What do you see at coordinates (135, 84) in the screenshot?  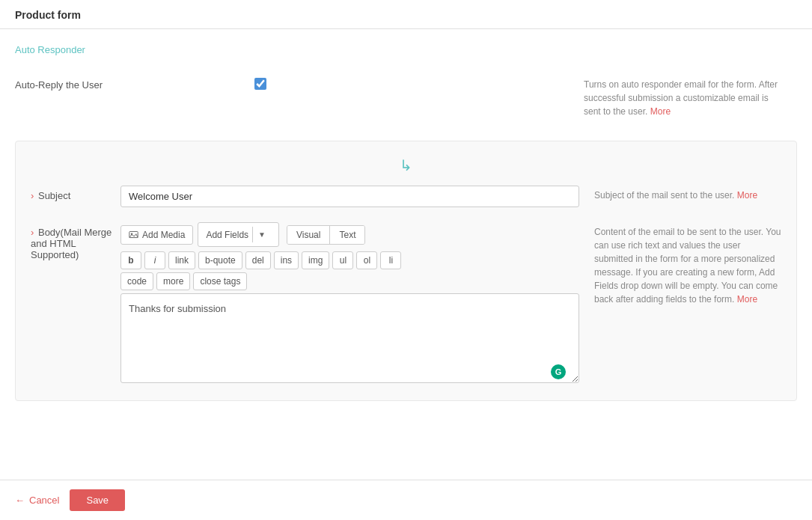 I see `auto-reply-label: Auto-Reply the User` at bounding box center [135, 84].